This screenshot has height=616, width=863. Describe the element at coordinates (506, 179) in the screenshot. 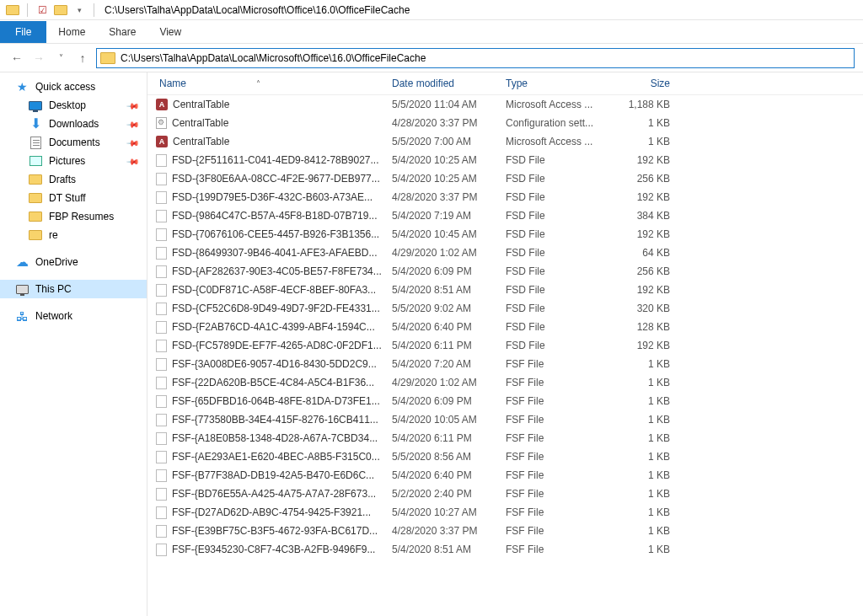

I see `file-row: FSD-{3F80E6AA-08CC-4F2E-9677-DEB977...5/…` at that location.